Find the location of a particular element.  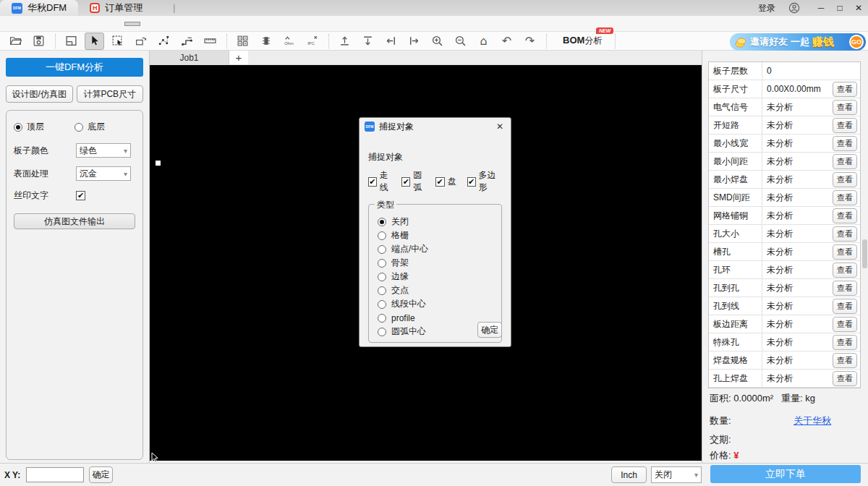

flip-left-button is located at coordinates (391, 41).